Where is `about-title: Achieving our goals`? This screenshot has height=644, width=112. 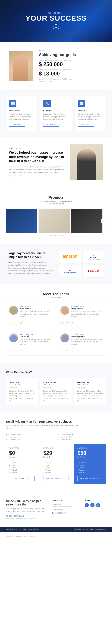 about-title: Achieving our goals is located at coordinates (71, 55).